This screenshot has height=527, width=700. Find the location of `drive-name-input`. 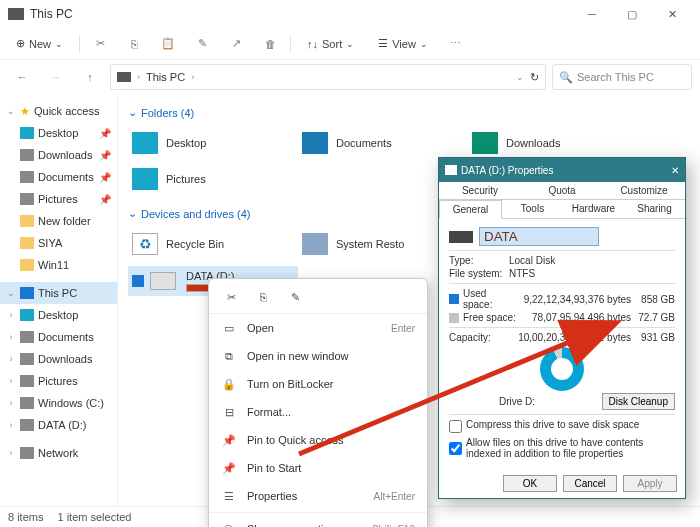

drive-name-input is located at coordinates (539, 236).